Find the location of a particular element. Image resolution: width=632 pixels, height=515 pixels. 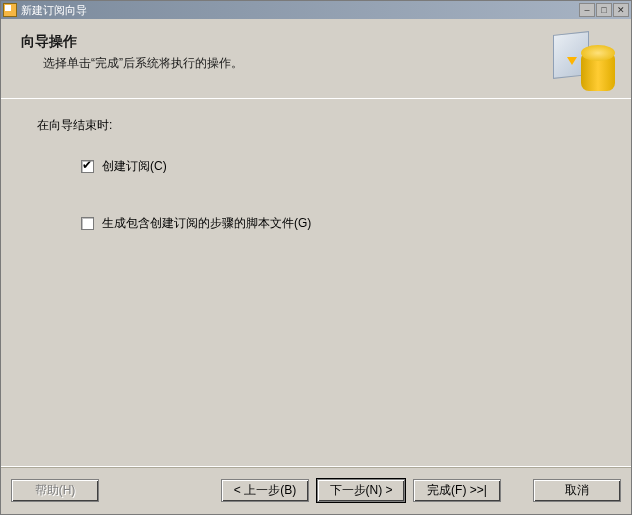

window-controls: – □ ✕ is located at coordinates (604, 10).